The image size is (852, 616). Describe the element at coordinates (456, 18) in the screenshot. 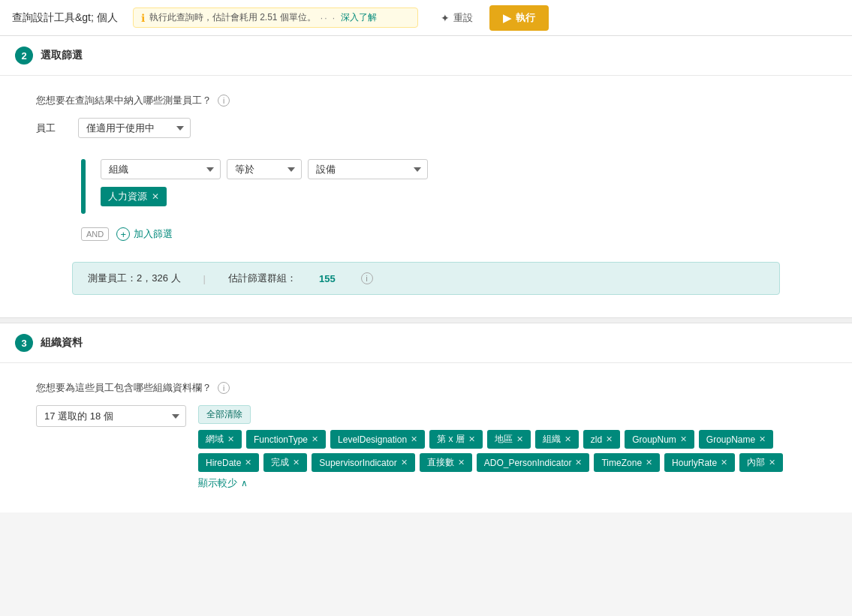

I see `reset-button: ✦ 重設` at that location.